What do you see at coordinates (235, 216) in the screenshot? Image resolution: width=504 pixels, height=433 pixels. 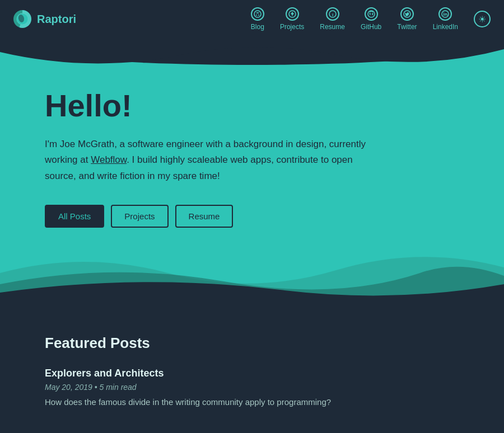 I see `hero-buttons: All Posts Projects Resume` at bounding box center [235, 216].